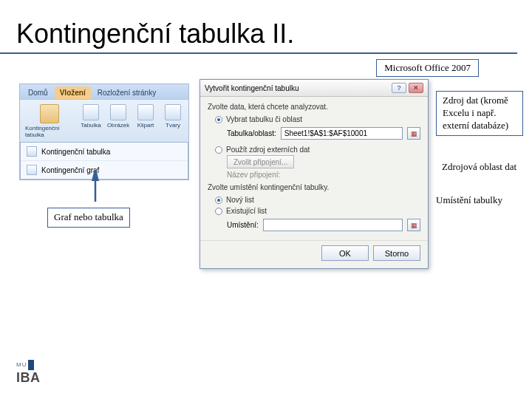 Image resolution: width=532 pixels, height=399 pixels. I want to click on ok-button: OK, so click(345, 253).